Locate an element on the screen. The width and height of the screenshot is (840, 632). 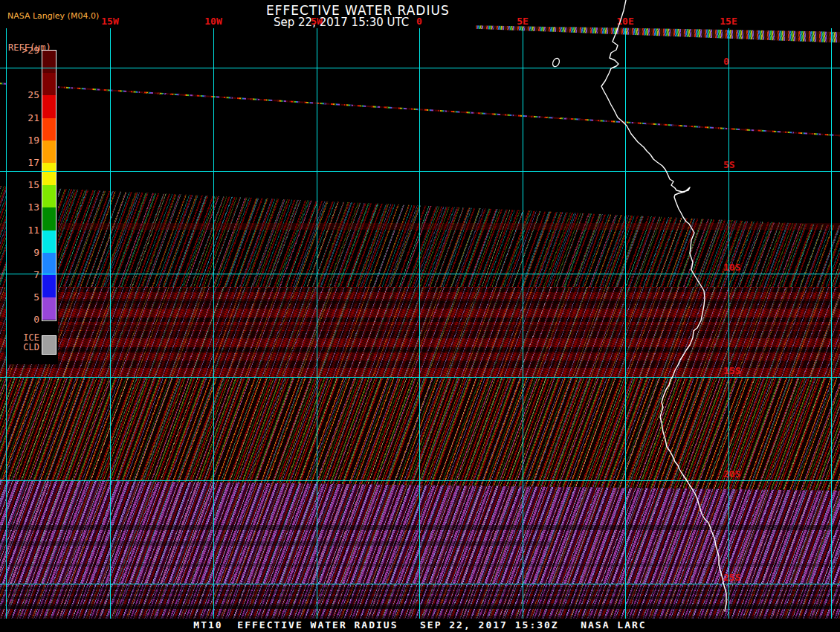
reff-swath-band-south is located at coordinates (420, 602).